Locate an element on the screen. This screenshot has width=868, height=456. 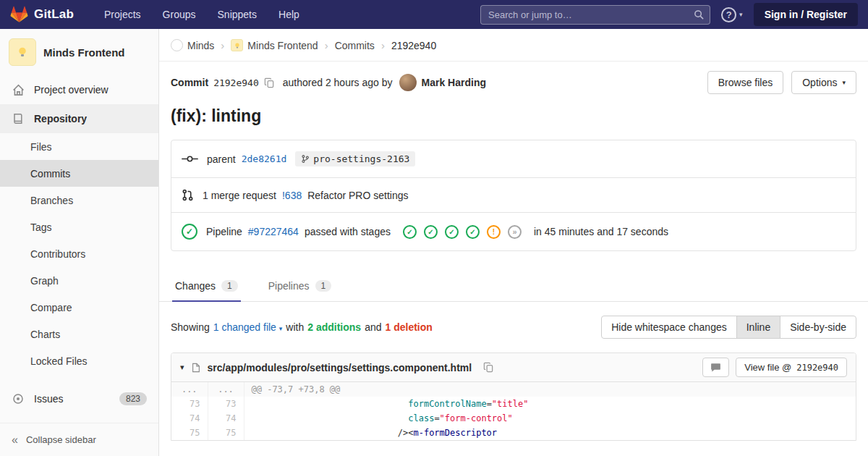
sidebar-item-graph: Graph is located at coordinates (80, 281).